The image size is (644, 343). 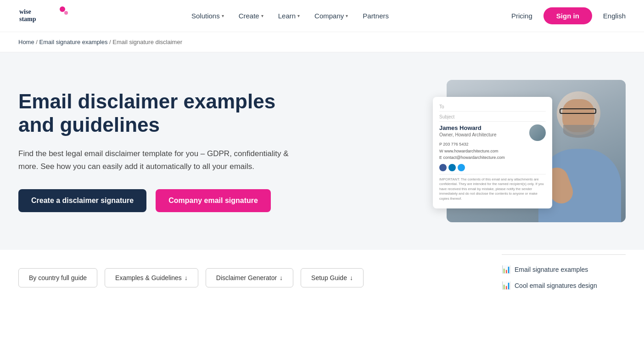 What do you see at coordinates (161, 113) in the screenshot?
I see `page-title: Email disclaimer examples and guidelines` at bounding box center [161, 113].